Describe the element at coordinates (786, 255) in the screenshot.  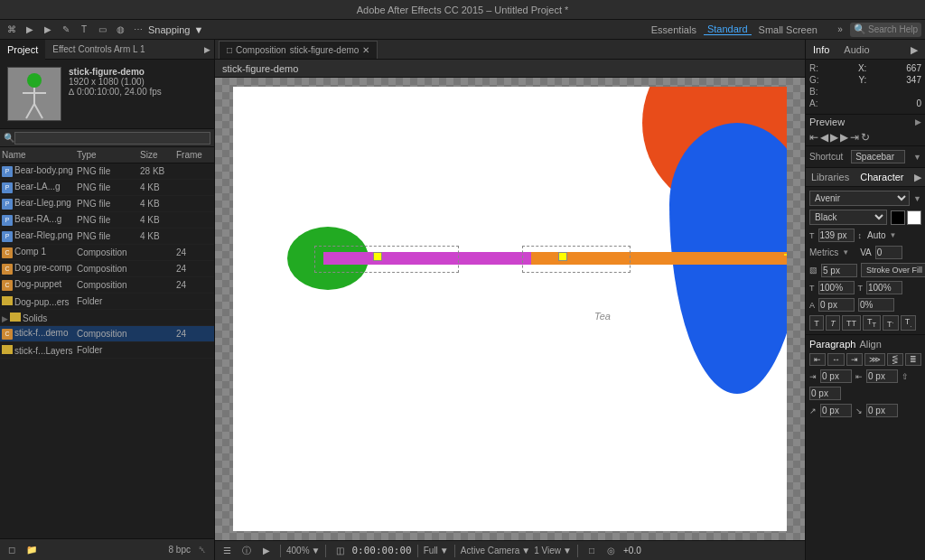
I see `control-point-far-right` at that location.